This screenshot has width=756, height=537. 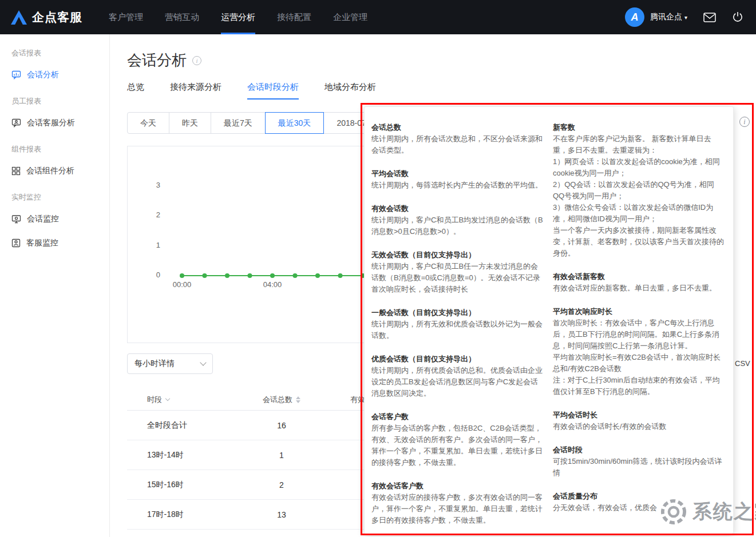 What do you see at coordinates (173, 400) in the screenshot?
I see `column-header-period: 时段` at bounding box center [173, 400].